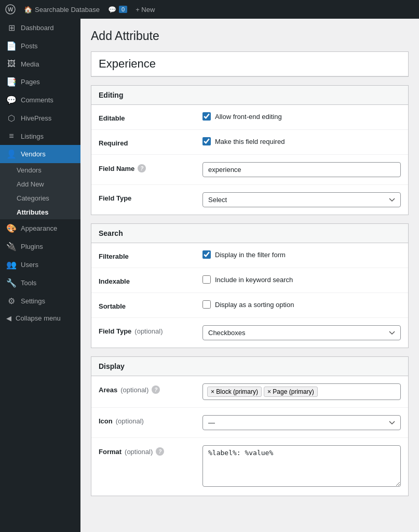 This screenshot has width=419, height=532. What do you see at coordinates (11, 246) in the screenshot?
I see `plugins-icon: 🔌` at bounding box center [11, 246].